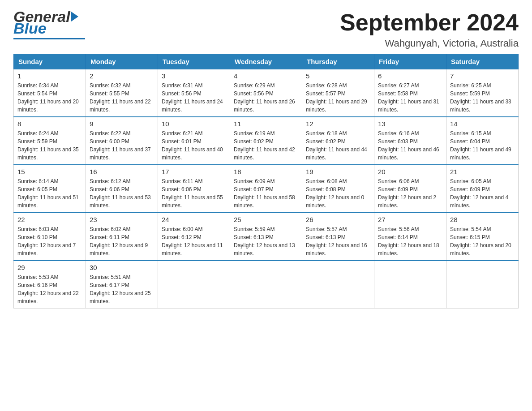  I want to click on sunset-label: Sunset: 6:14 PM, so click(398, 237).